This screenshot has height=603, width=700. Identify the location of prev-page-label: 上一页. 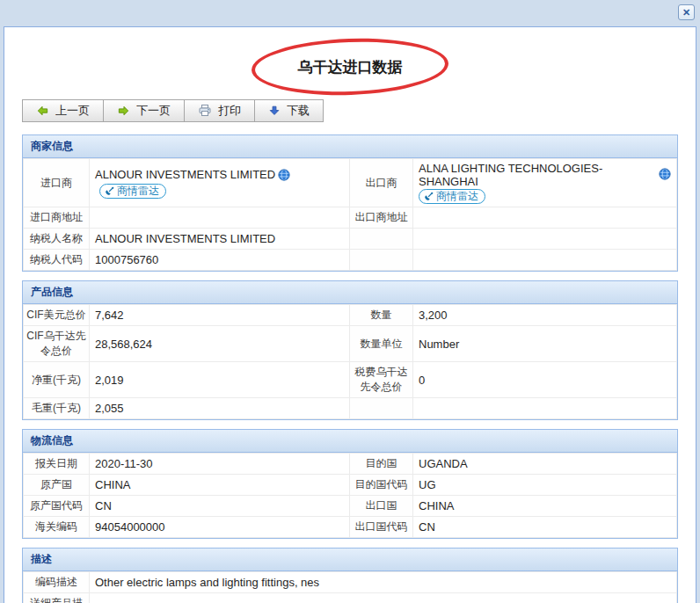
(72, 111).